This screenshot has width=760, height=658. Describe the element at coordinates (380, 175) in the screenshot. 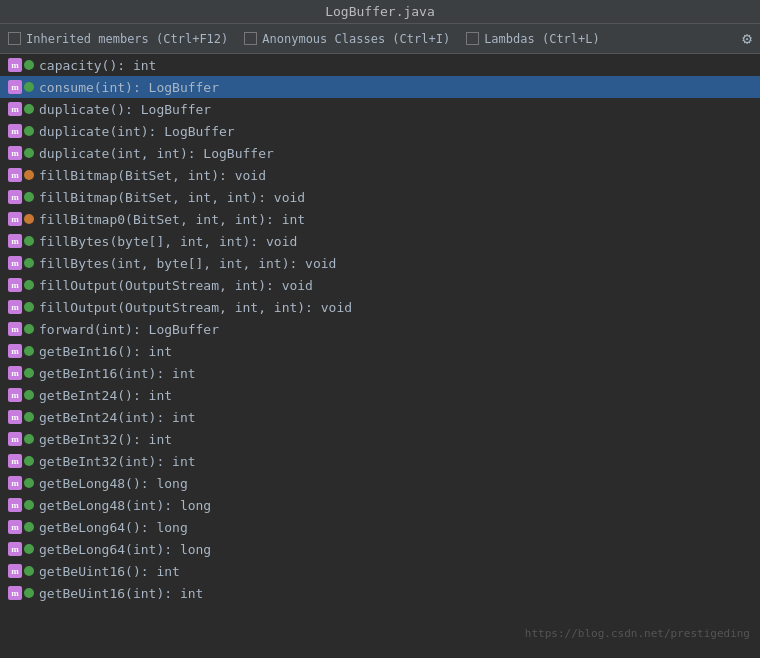

I see `list-item: mfillBitmap(BitSet, int): void` at that location.